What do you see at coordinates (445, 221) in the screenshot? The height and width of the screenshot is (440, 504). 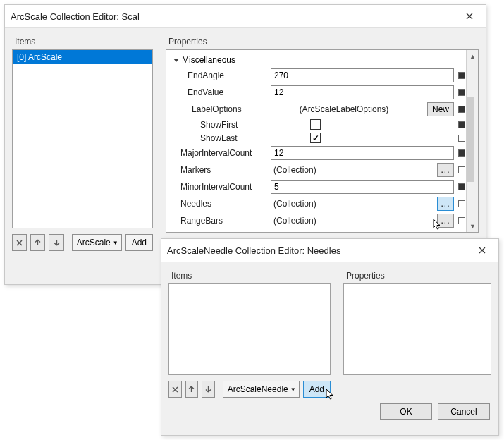 I see `rangebars-ellipsis-button: ...` at bounding box center [445, 221].